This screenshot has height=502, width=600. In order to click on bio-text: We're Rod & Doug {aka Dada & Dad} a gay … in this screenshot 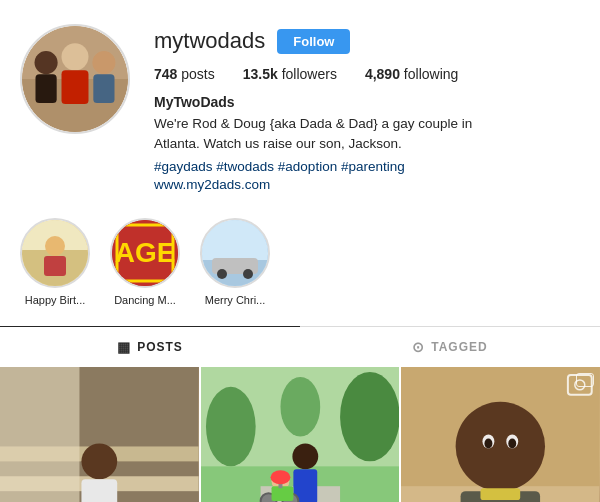, I will do `click(324, 134)`.